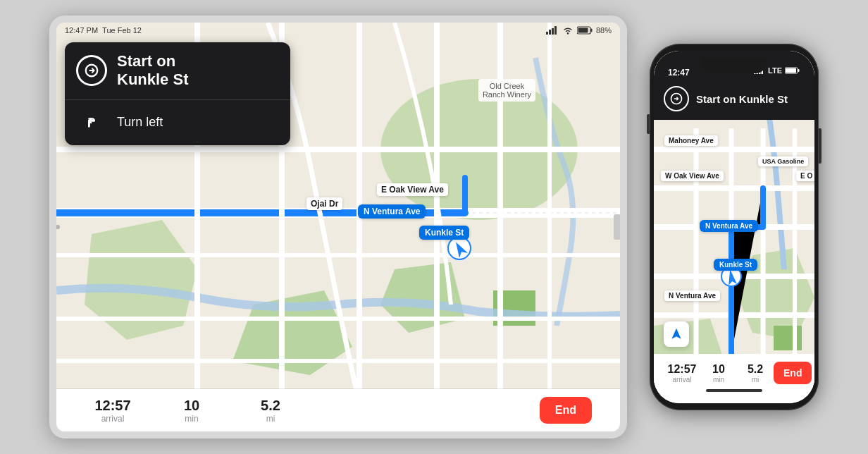 Image resolution: width=868 pixels, height=454 pixels. Describe the element at coordinates (552, 30) in the screenshot. I see `signal-icon` at that location.